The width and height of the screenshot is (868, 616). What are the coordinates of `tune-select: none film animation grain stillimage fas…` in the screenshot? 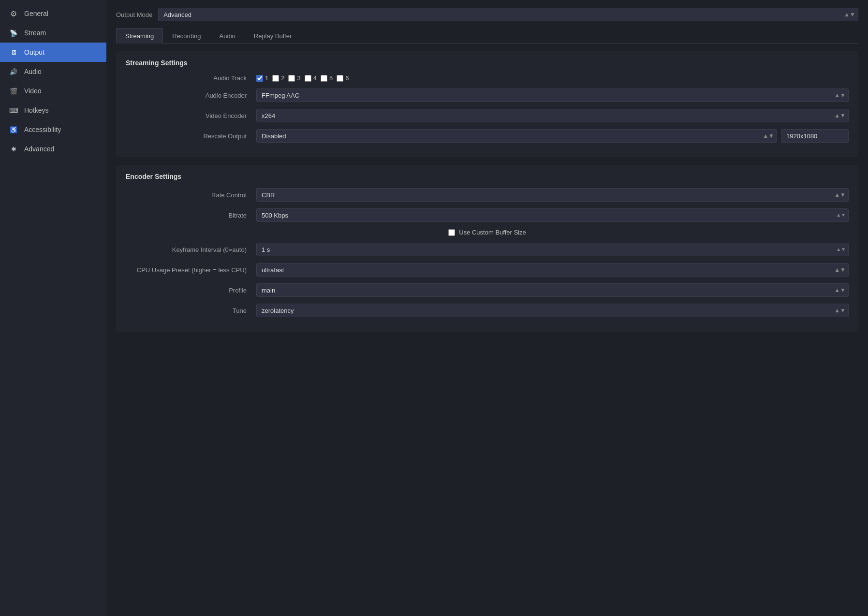 It's located at (552, 310).